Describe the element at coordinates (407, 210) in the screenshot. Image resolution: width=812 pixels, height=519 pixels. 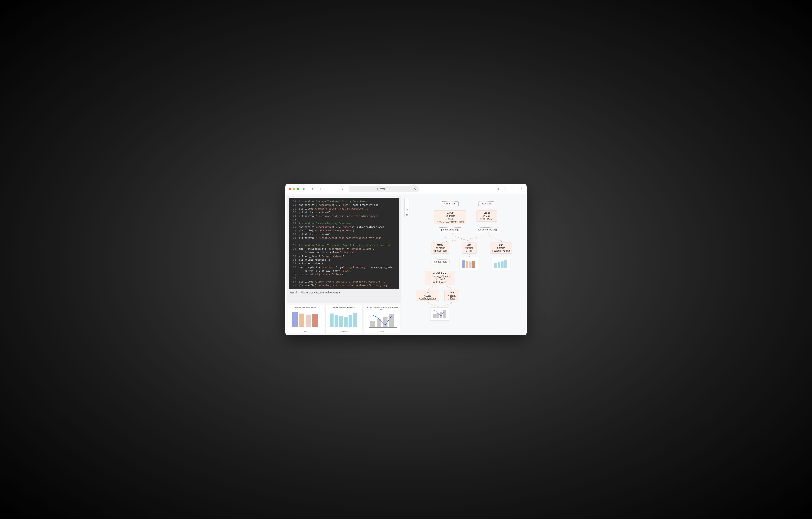
I see `fit-view-button` at that location.